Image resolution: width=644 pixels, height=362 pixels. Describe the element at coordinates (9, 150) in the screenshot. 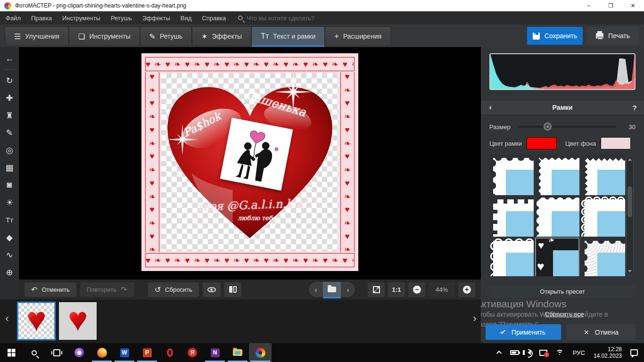

I see `radial-filter-tool-icon: ◎` at that location.